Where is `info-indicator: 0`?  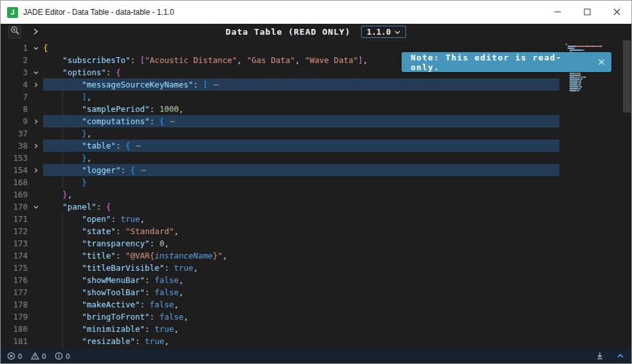 info-indicator: 0 is located at coordinates (62, 356).